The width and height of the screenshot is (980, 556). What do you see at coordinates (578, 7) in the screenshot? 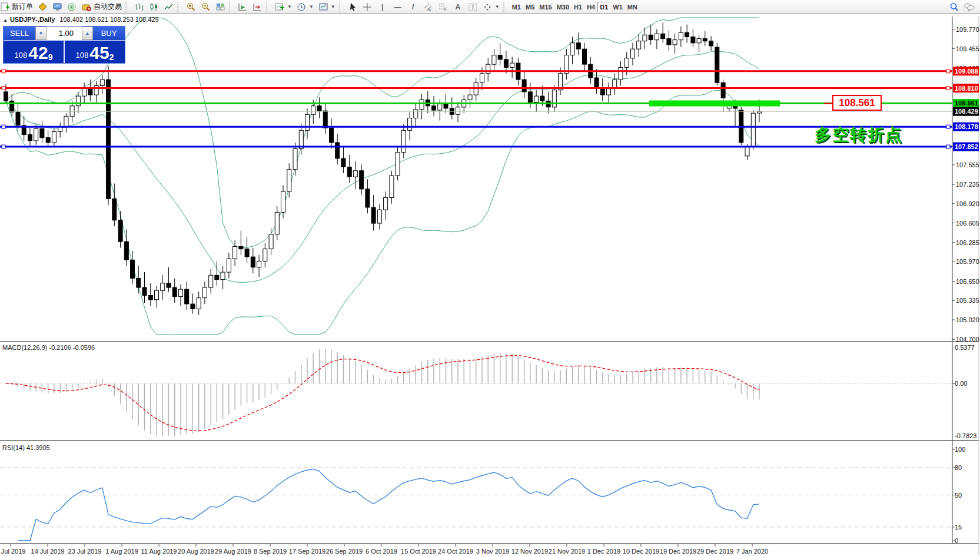
I see `timeframe-h1: H1` at bounding box center [578, 7].